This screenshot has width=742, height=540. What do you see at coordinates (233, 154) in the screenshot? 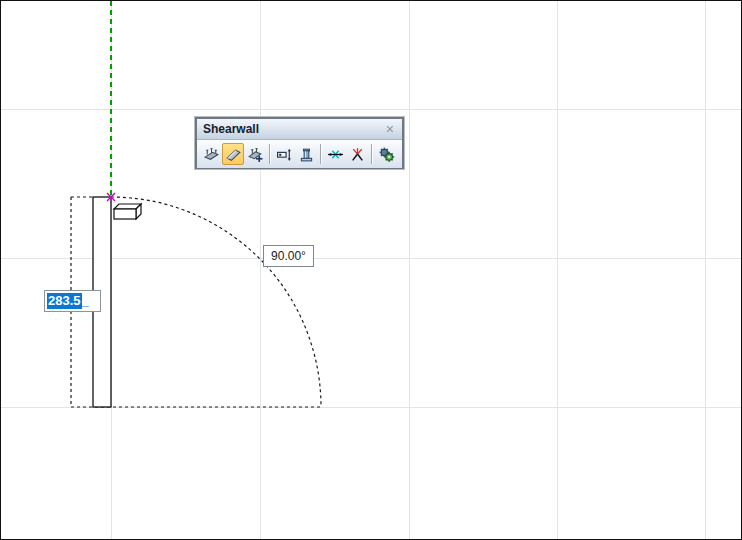
I see `shearwall-panel-button` at bounding box center [233, 154].